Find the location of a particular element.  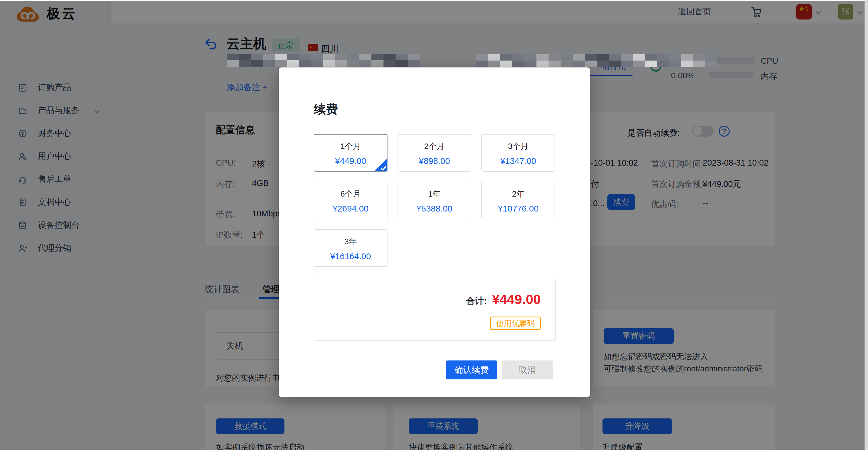

plan-price: ¥16164.00 is located at coordinates (350, 256).